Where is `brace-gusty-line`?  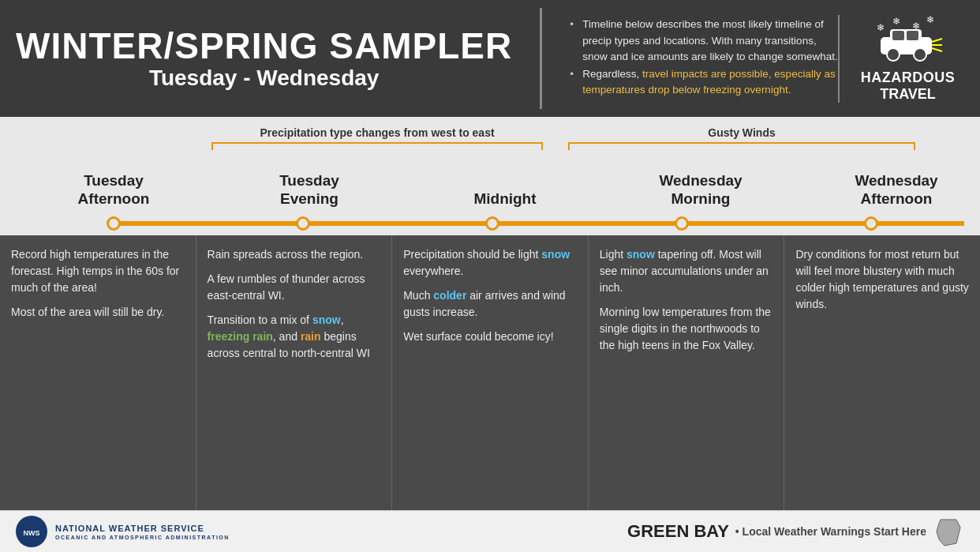
brace-gusty-line is located at coordinates (742, 146).